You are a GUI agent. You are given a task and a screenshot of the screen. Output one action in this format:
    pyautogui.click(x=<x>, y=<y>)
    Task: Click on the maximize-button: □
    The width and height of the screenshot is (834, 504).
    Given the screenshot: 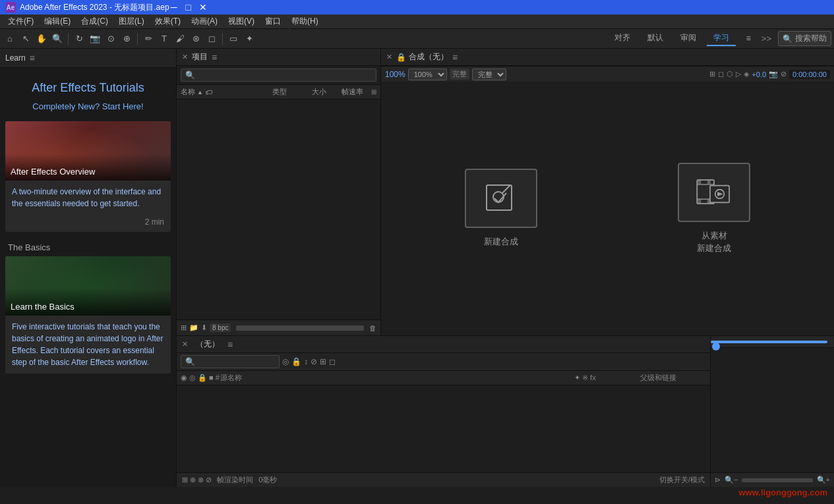 What is the action you would take?
    pyautogui.click(x=189, y=7)
    